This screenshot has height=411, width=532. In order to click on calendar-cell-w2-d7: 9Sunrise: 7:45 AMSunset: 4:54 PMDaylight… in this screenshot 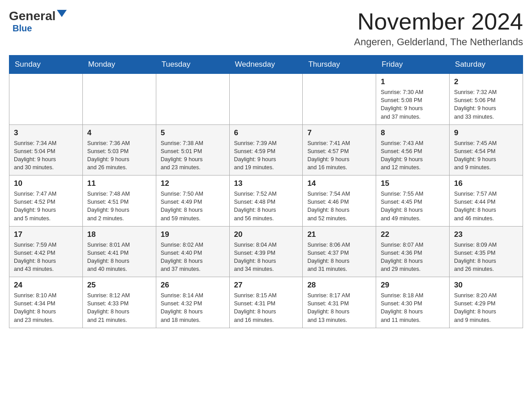, I will do `click(486, 150)`.